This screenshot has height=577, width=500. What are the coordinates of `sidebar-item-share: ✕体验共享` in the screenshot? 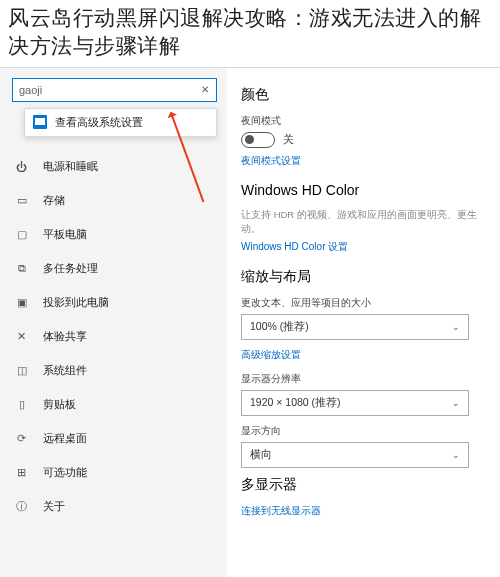 It's located at (114, 337).